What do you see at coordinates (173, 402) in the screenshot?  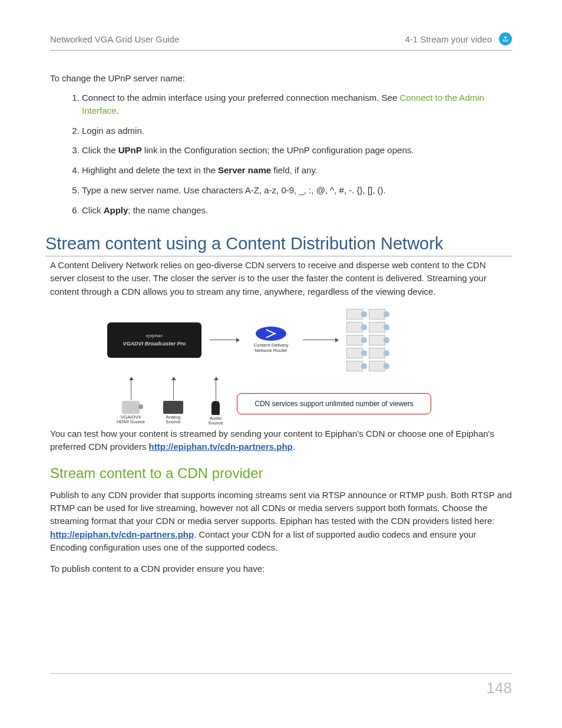 I see `source-analog: Analog Source` at bounding box center [173, 402].